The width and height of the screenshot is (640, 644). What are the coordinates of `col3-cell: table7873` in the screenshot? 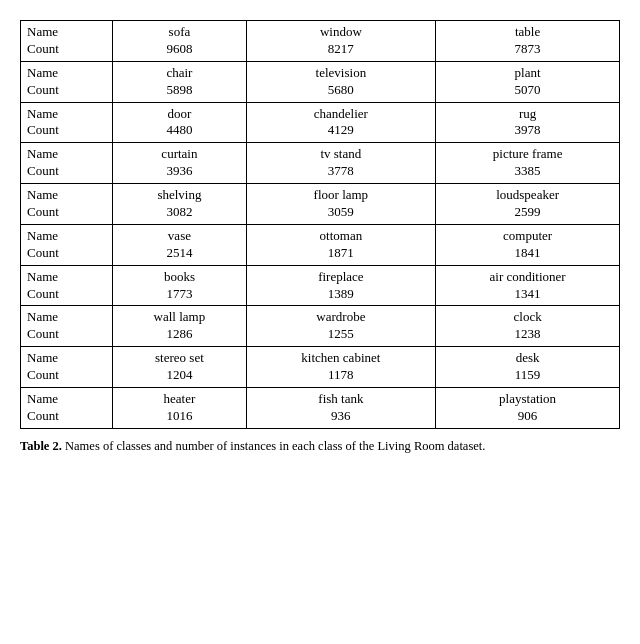 It's located at (528, 42).